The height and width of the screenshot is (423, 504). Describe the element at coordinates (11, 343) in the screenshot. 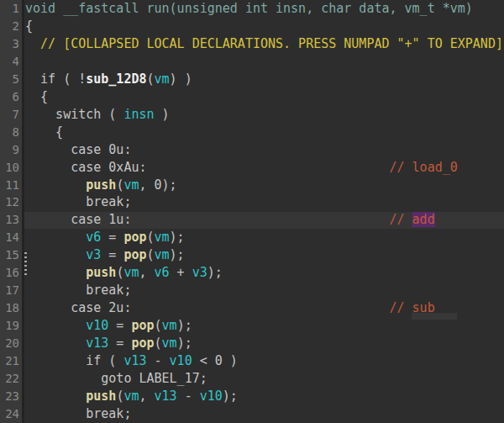

I see `line-number: 20` at that location.